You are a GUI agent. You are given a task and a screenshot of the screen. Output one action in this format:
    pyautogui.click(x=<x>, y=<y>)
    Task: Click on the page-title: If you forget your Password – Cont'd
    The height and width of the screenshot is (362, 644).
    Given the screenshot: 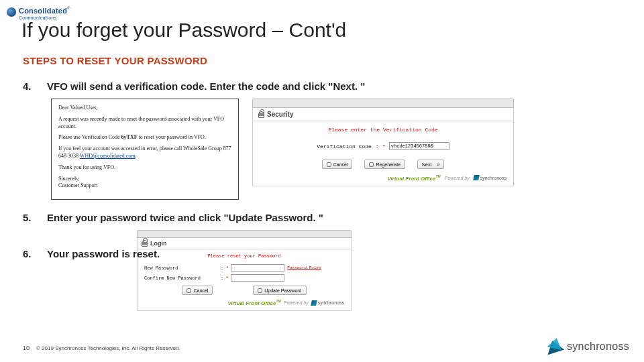 What is the action you would take?
    pyautogui.click(x=184, y=30)
    